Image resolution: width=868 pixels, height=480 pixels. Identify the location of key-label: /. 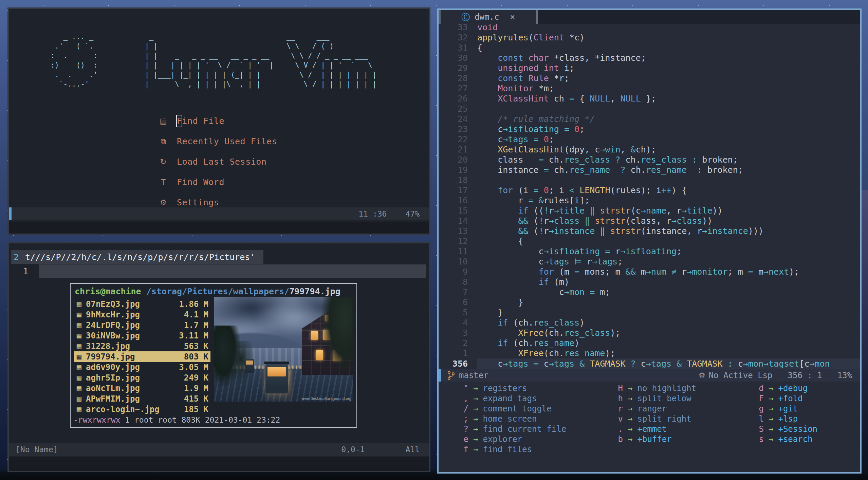
(454, 409).